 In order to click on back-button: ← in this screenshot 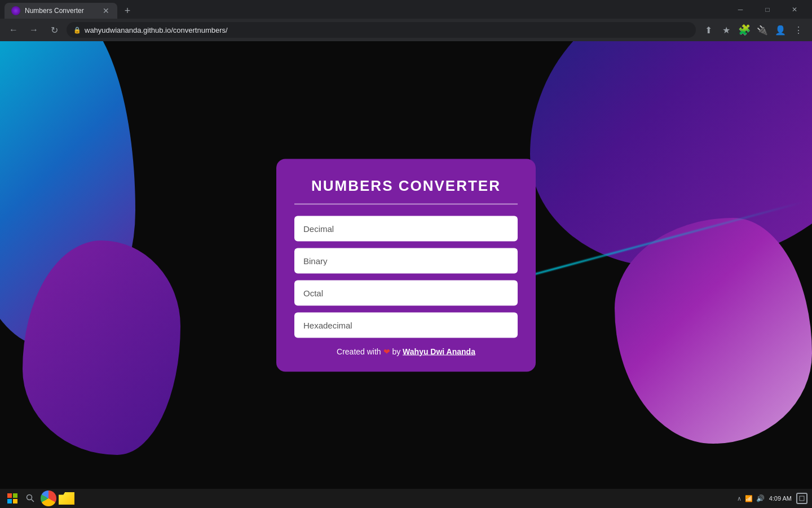, I will do `click(14, 30)`.